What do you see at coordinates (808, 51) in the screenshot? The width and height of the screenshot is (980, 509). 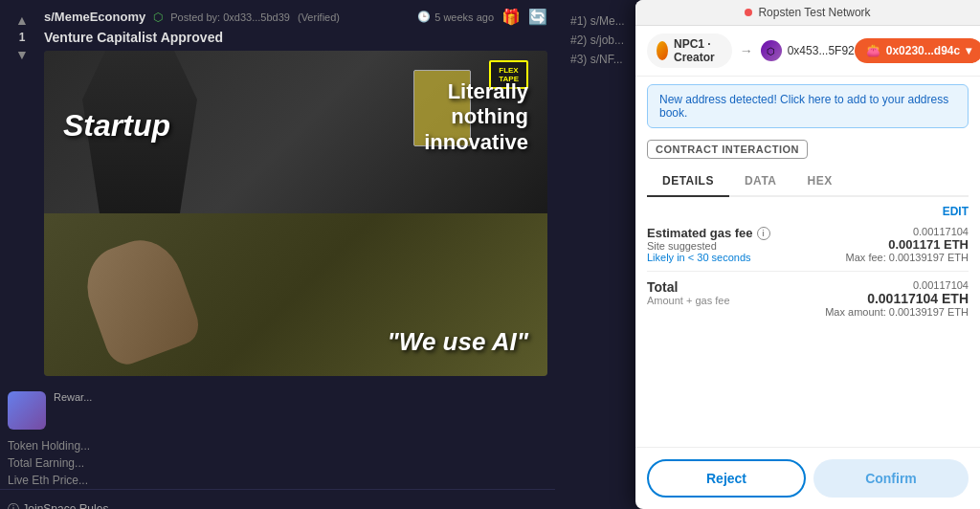 I see `to-account: ⬡ 0x453...5F92` at bounding box center [808, 51].